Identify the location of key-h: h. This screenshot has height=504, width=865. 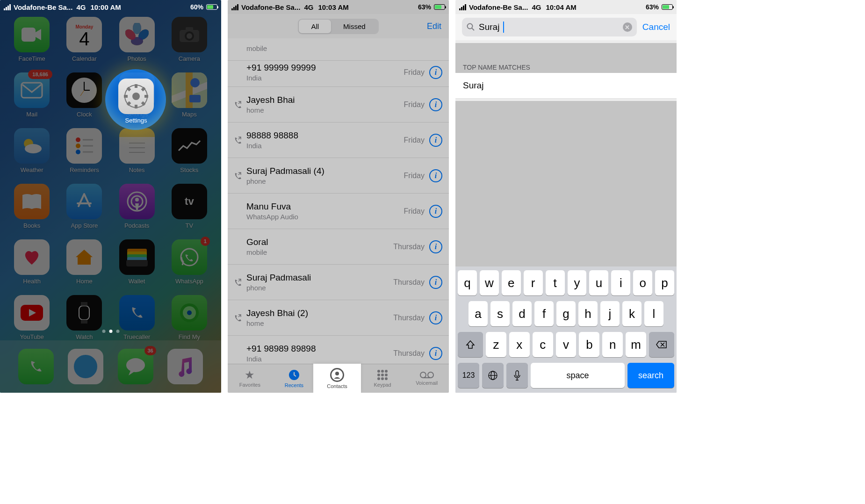
(588, 314).